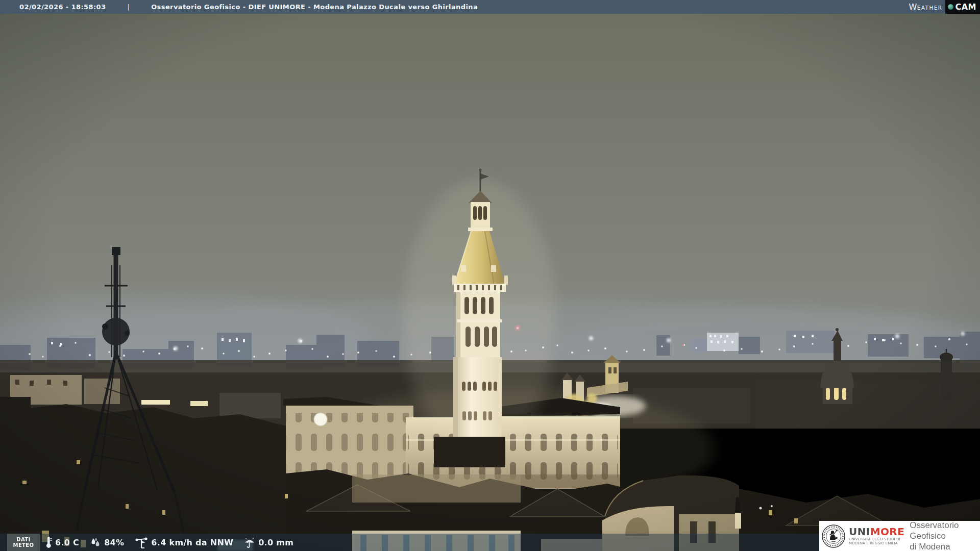 Image resolution: width=980 pixels, height=551 pixels. What do you see at coordinates (250, 543) in the screenshot?
I see `umbrella-icon` at bounding box center [250, 543].